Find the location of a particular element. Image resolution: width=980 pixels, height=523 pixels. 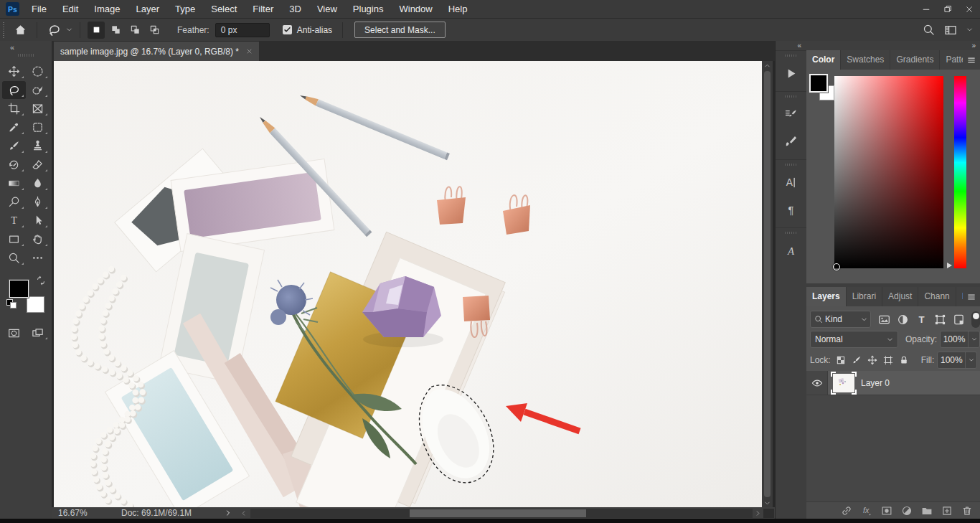

tab-librari: Librari is located at coordinates (864, 297).